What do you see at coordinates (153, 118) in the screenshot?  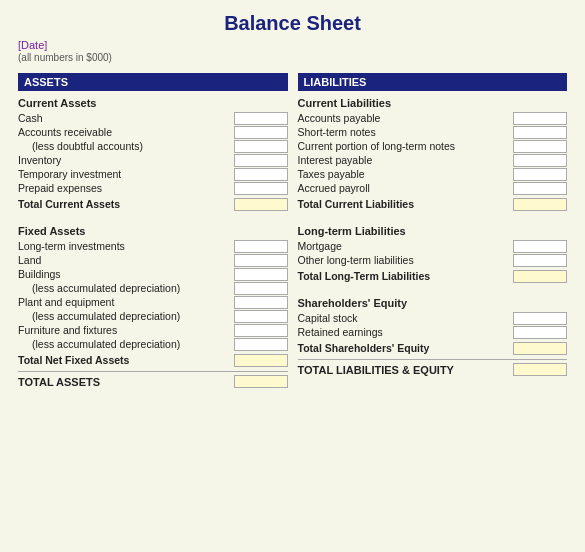 I see `table-row: Cash` at bounding box center [153, 118].